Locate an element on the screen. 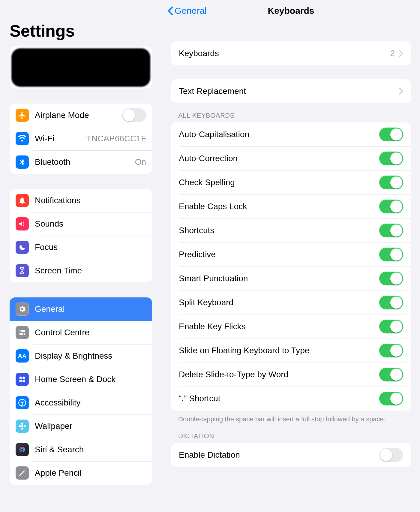 This screenshot has height=512, width=420. airplane-label: Airplane Mode is located at coordinates (79, 115).